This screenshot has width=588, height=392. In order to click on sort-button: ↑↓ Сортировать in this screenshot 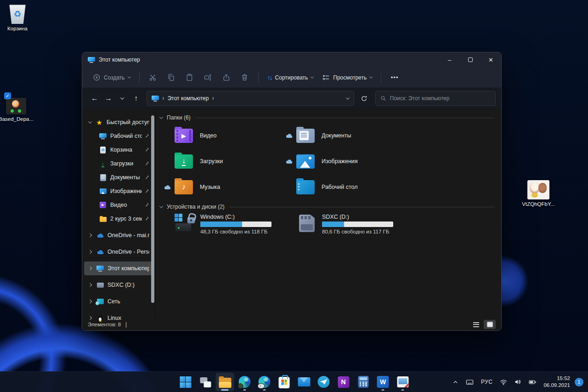, I will do `click(290, 78)`.